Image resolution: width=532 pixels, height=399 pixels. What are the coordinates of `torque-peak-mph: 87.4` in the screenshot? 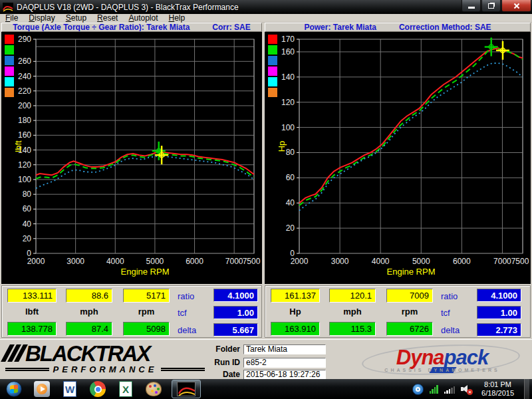 It's located at (89, 329).